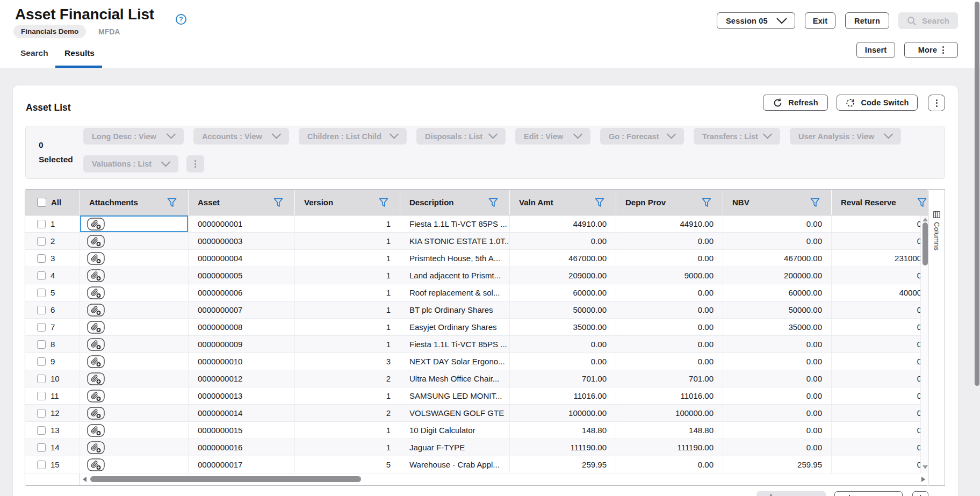  I want to click on asset-cell: 0000000012, so click(242, 378).